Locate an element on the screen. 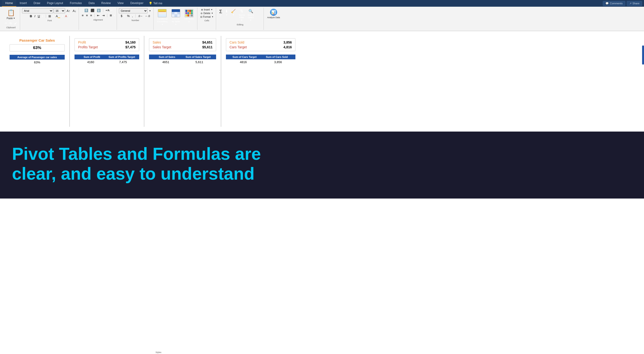 This screenshot has width=644, height=354. fat-dropdown: ▼ is located at coordinates (176, 24).